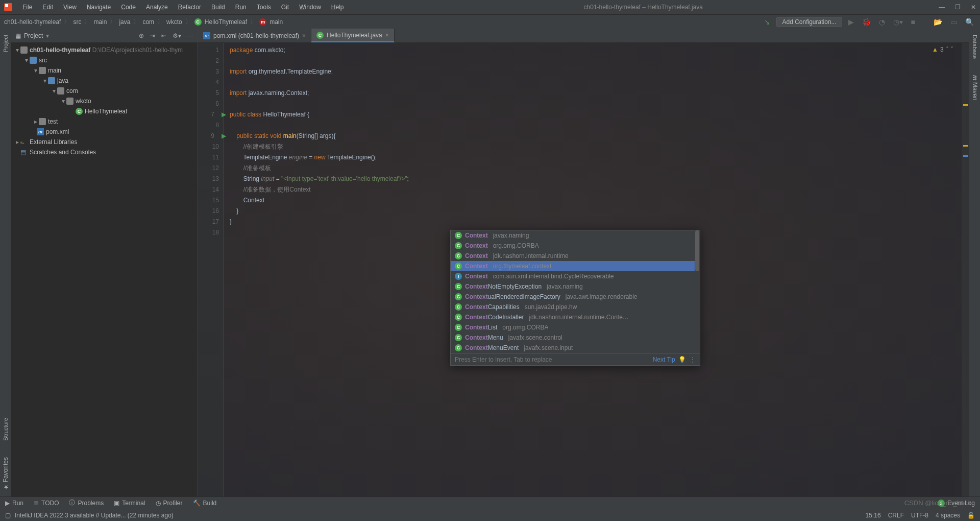 The width and height of the screenshot is (980, 521). I want to click on completion-item: CContextjavax.naming, so click(575, 235).